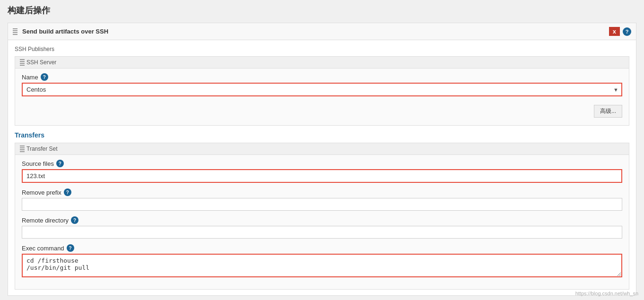 This screenshot has width=644, height=300. Describe the element at coordinates (322, 163) in the screenshot. I see `source-files-label: Source files ?` at that location.